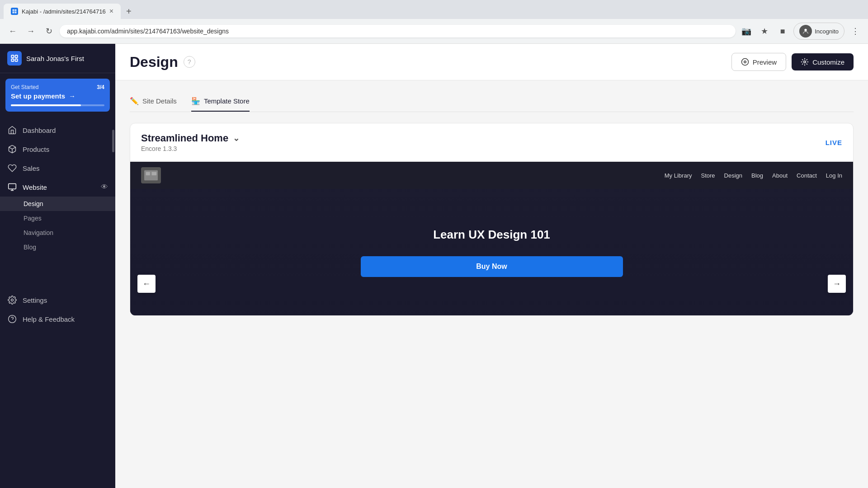  What do you see at coordinates (58, 168) in the screenshot?
I see `sidebar-item-sales: Sales` at bounding box center [58, 168].